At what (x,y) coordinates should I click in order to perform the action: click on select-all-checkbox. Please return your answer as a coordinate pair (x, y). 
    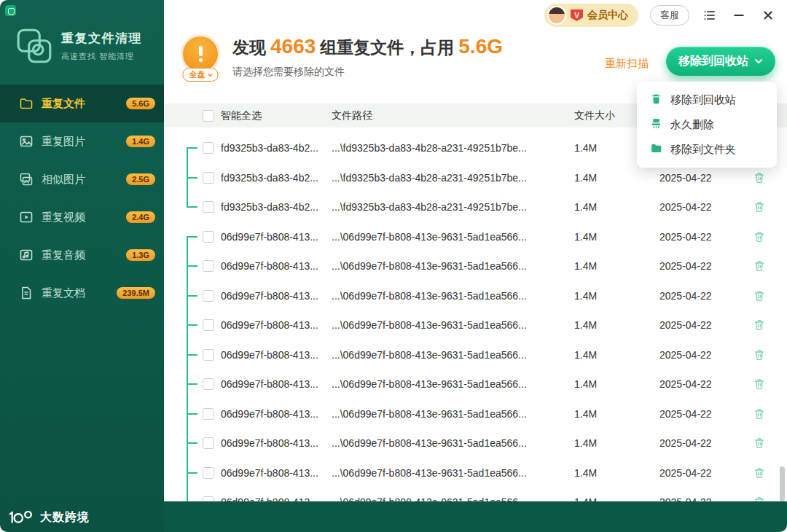
    Looking at the image, I should click on (208, 116).